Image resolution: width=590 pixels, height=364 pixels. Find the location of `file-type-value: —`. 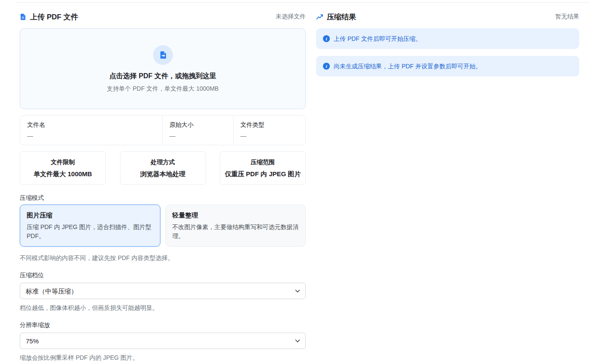

file-type-value: — is located at coordinates (269, 136).